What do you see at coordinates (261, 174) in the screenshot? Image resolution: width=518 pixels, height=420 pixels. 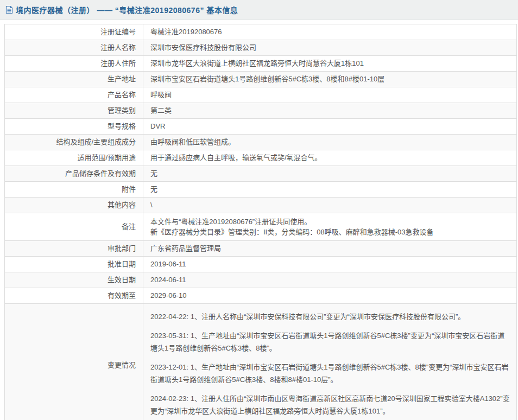 I see `table-row-storage-conditions: 产品储存条件及有效期 无` at bounding box center [261, 174].